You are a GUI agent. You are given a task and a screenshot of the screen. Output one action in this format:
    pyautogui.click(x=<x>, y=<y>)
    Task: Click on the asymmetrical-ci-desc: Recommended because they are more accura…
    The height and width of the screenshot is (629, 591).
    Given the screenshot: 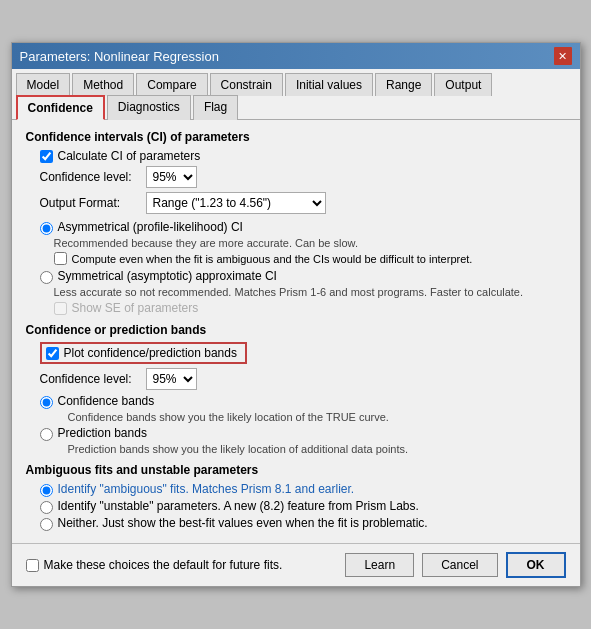 What is the action you would take?
    pyautogui.click(x=310, y=243)
    